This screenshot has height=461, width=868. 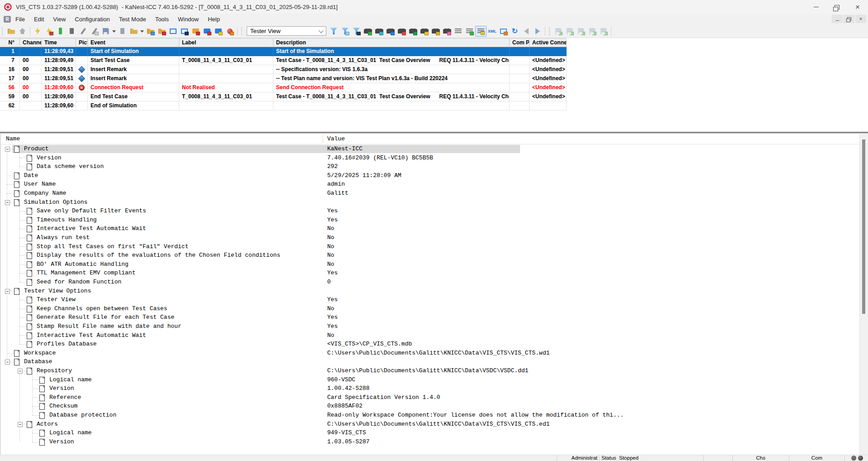 I want to click on column-header-label: Label, so click(x=226, y=43).